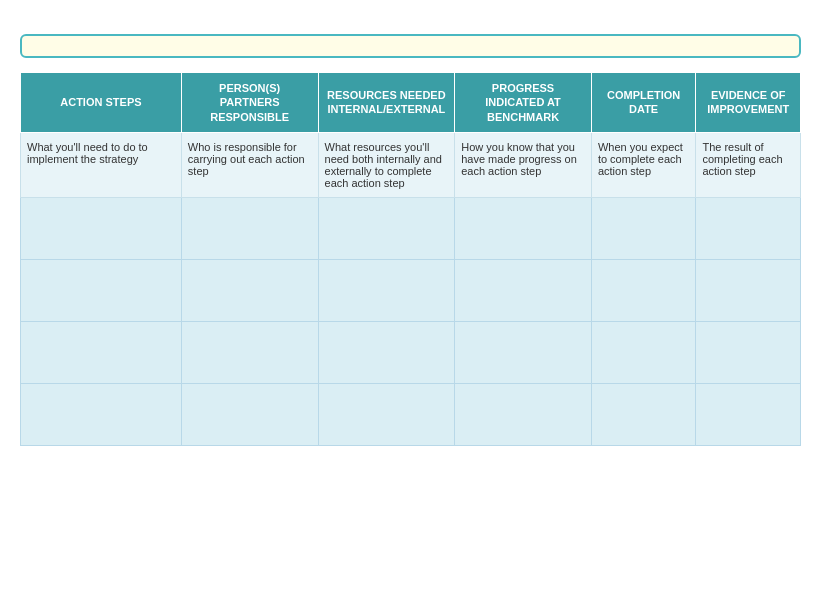 The image size is (821, 614). Describe the element at coordinates (386, 103) in the screenshot. I see `header-resources: RESOURCES NEEDED INTERNAL/EXTERNAL` at that location.